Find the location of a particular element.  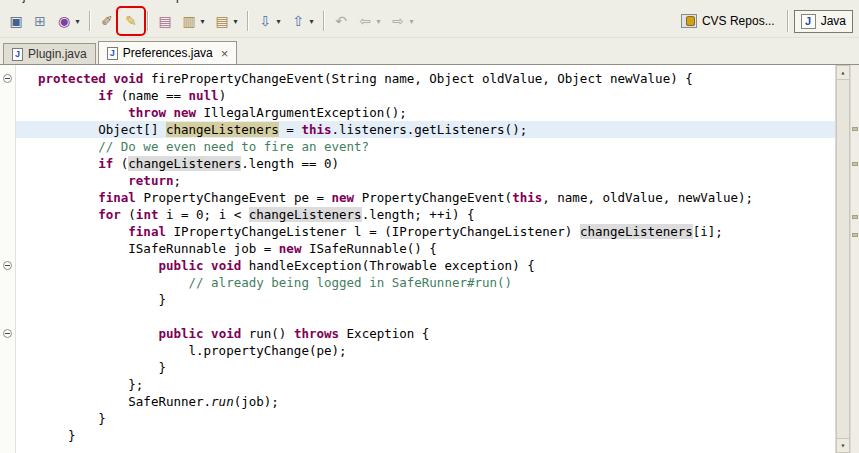

open-resource-button: ▤▾ is located at coordinates (226, 21).